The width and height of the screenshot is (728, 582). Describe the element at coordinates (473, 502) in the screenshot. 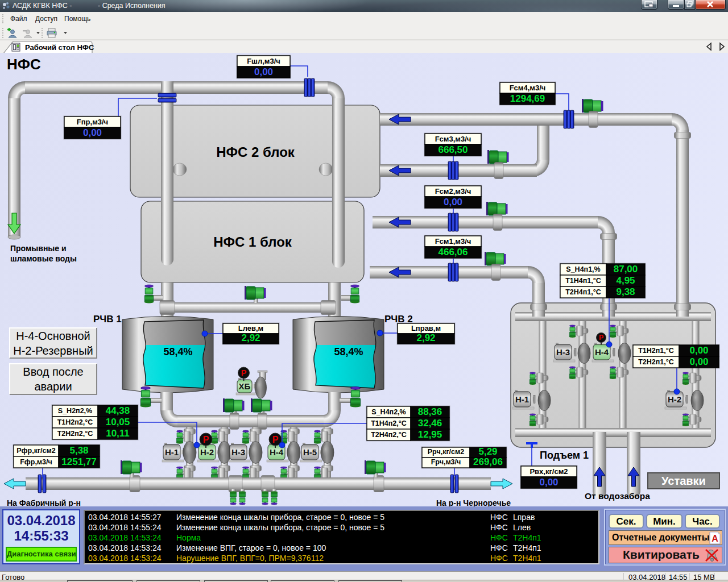

I see `svg-text: На р-н Черноречье` at that location.